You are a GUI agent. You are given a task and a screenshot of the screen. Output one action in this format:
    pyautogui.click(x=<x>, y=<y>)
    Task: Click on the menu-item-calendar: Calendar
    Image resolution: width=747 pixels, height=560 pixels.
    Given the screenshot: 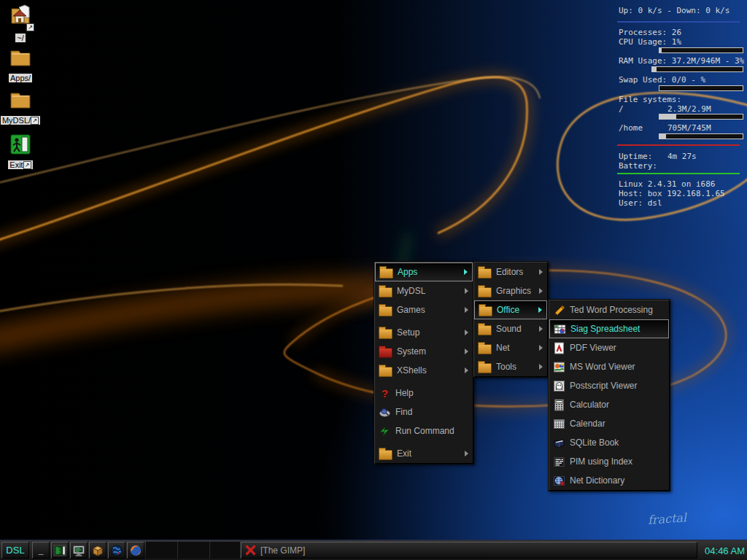 What is the action you would take?
    pyautogui.click(x=609, y=424)
    